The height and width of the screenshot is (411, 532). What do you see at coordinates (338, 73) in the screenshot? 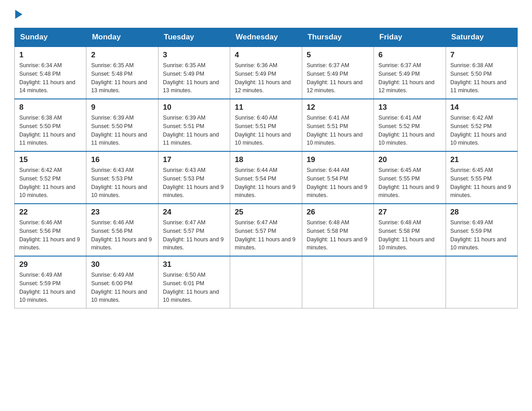
I see `calendar-cell: 5Sunrise: 6:37 AMSunset: 5:49 PMDaylight…` at bounding box center [338, 73].